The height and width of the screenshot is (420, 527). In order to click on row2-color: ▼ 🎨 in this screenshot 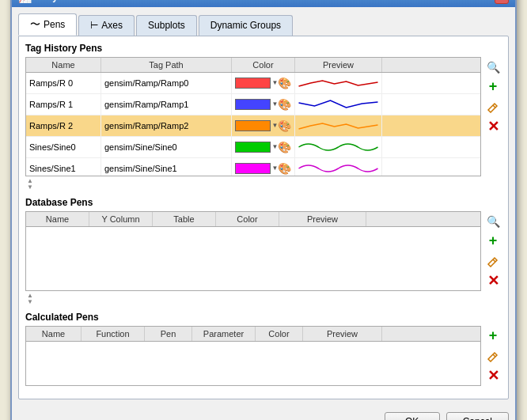, I will do `click(264, 126)`.